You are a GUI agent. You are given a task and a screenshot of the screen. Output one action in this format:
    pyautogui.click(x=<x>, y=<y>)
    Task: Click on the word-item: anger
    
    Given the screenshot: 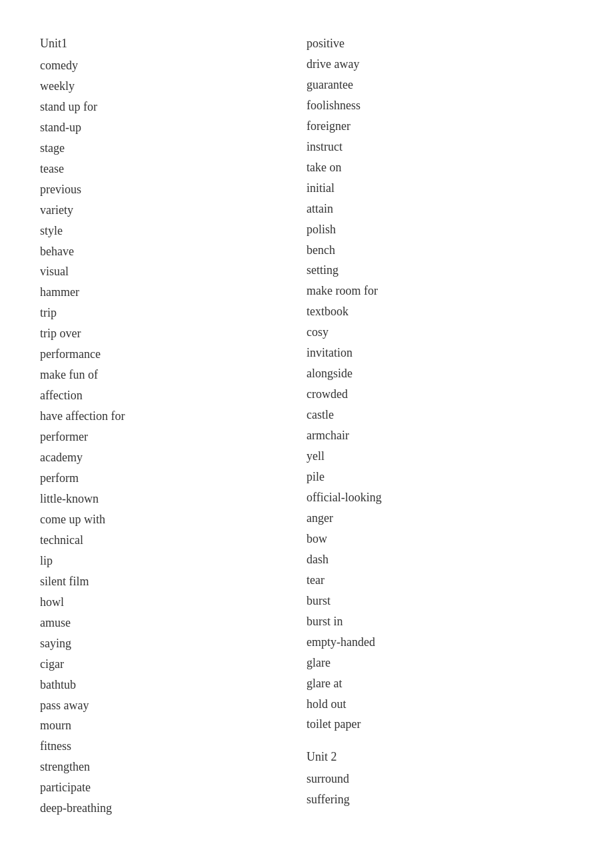 What is the action you would take?
    pyautogui.click(x=440, y=519)
    